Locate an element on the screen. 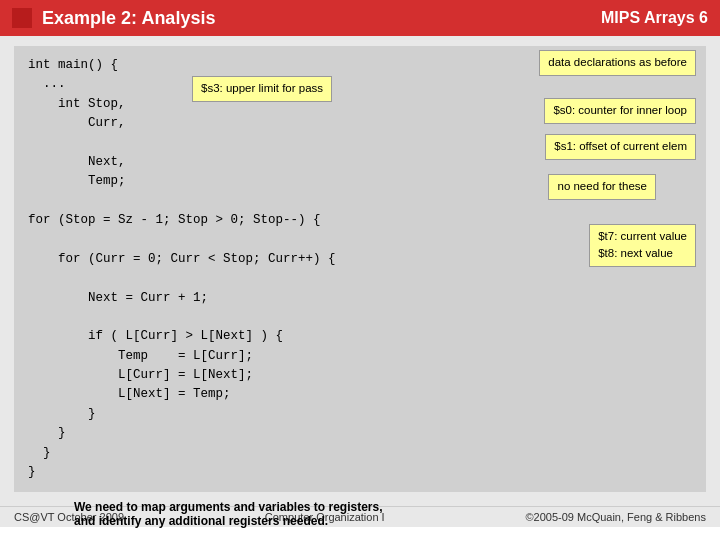 This screenshot has height=540, width=720. code-line-19: } is located at coordinates (360, 414).